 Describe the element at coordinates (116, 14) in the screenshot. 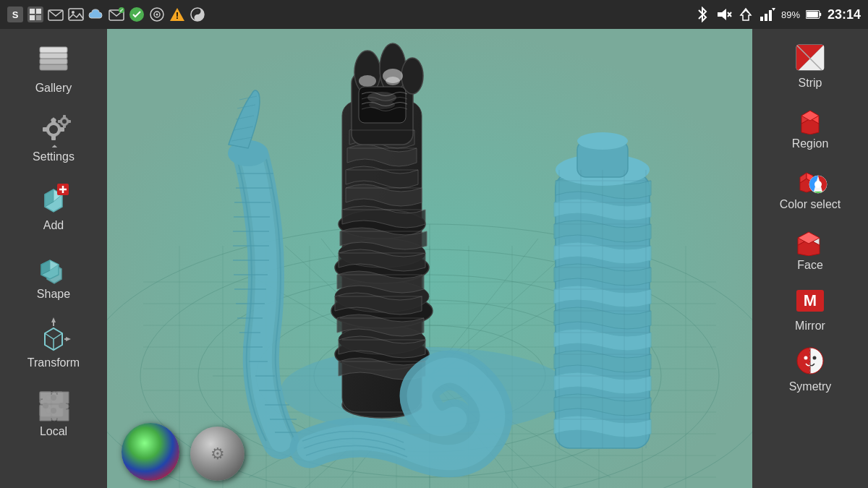

I see `mail2-icon: ✓` at that location.